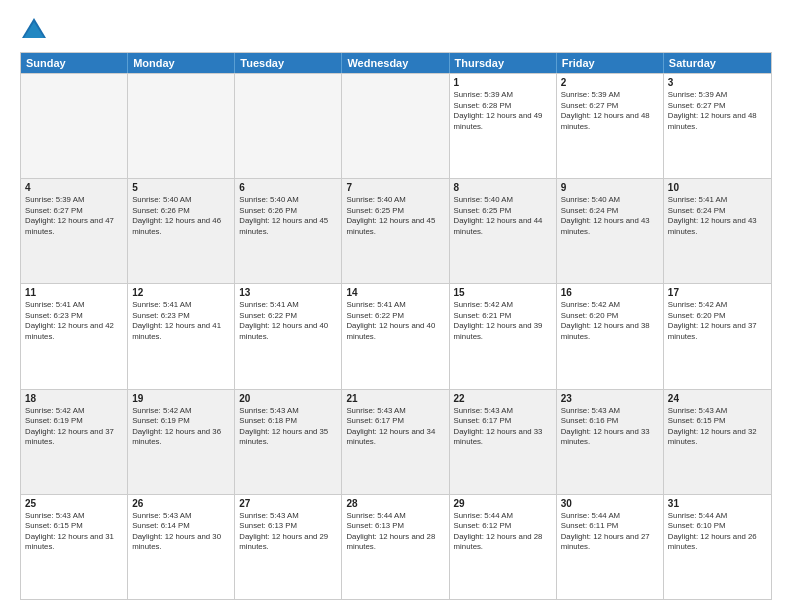 This screenshot has height=612, width=792. I want to click on day-number: 29, so click(503, 504).